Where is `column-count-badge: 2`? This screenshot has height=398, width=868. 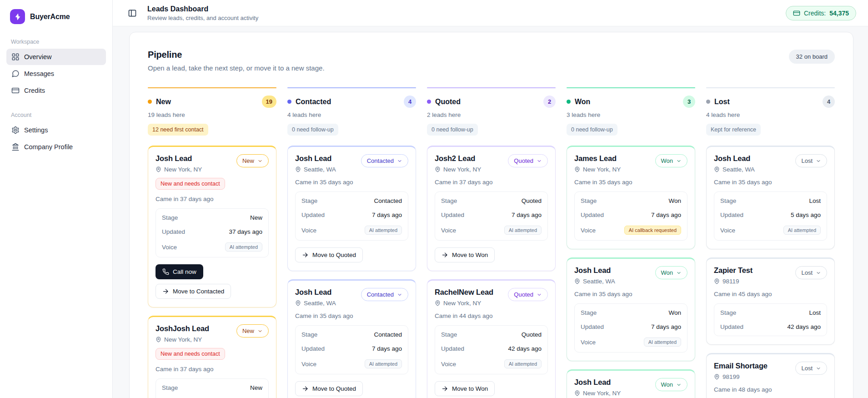 column-count-badge: 2 is located at coordinates (549, 102).